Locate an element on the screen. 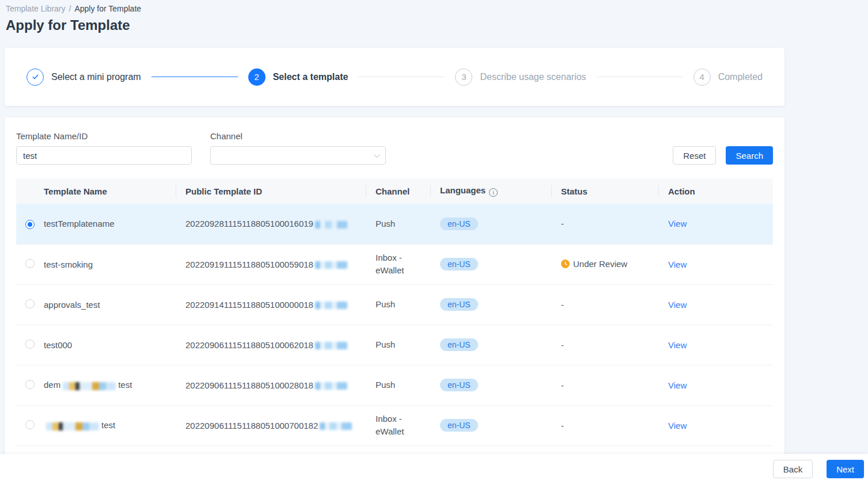 This screenshot has height=484, width=868. template-name-filter: Template Name/ID is located at coordinates (104, 147).